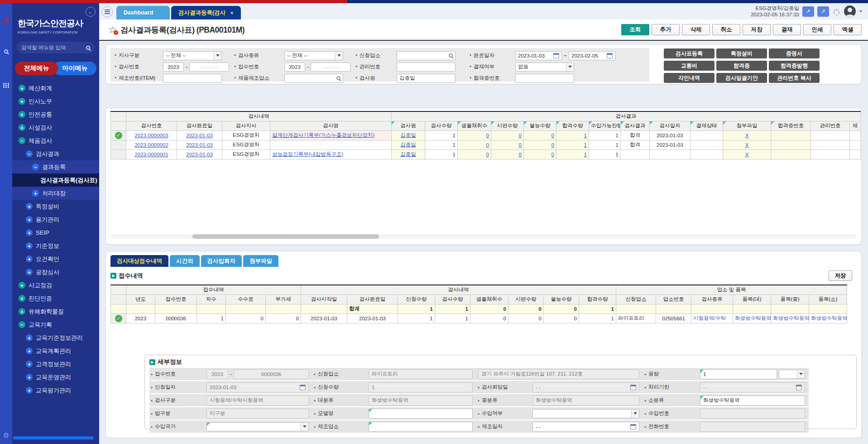 This screenshot has height=444, width=868. What do you see at coordinates (635, 30) in the screenshot?
I see `action-button-1: 조회` at bounding box center [635, 30].